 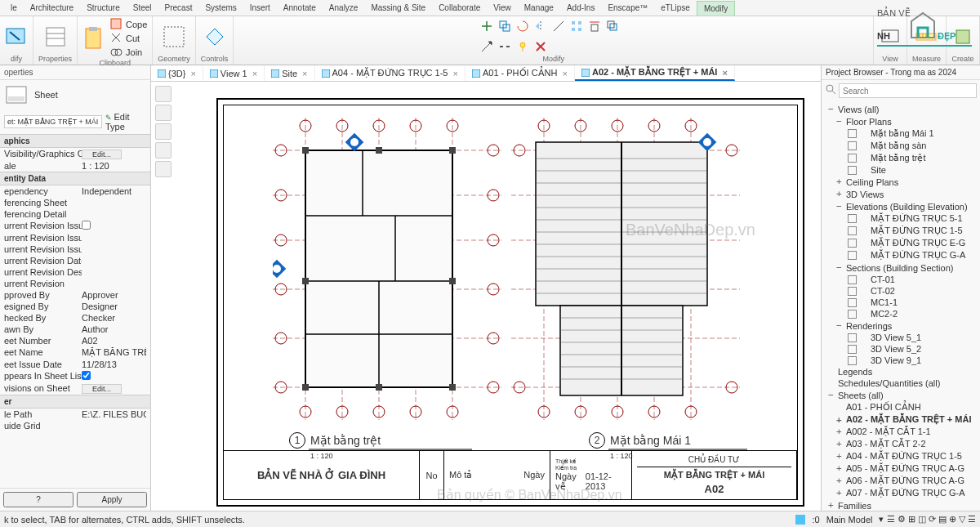 I want to click on tree-node: −Elevations (Building Elevation), so click(x=901, y=206).